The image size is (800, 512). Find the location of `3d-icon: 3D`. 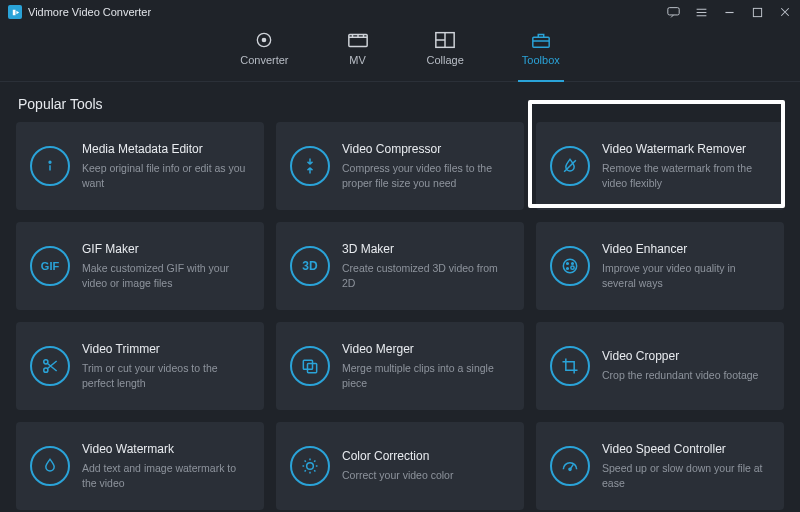

3d-icon: 3D is located at coordinates (310, 266).